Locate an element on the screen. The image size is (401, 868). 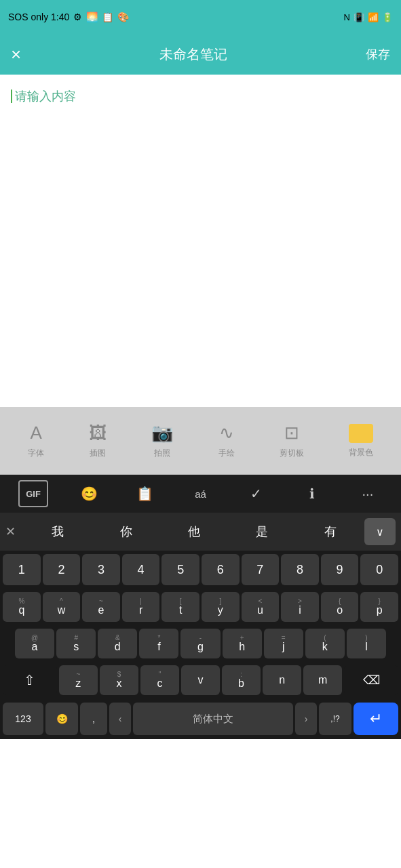
qwerty-row-1: %q ^w ~e |r [t ]y <u >i {o }p is located at coordinates (201, 607).